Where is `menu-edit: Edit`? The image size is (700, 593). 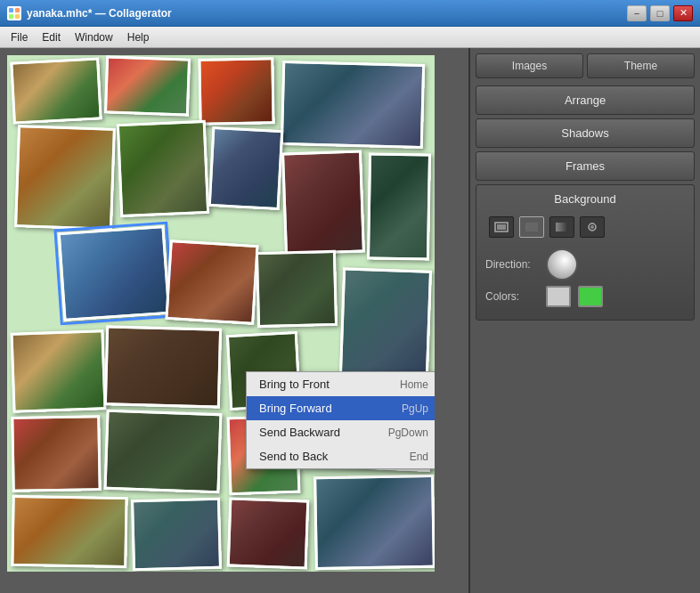 menu-edit: Edit is located at coordinates (52, 37).